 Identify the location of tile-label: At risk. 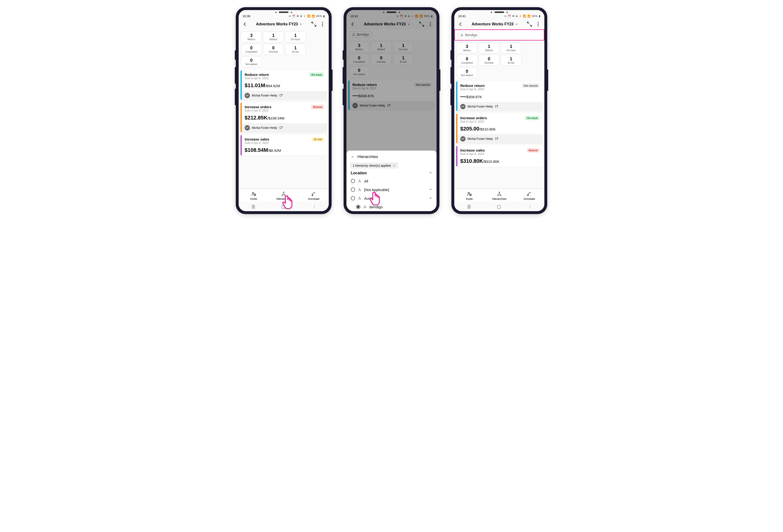
(511, 63).